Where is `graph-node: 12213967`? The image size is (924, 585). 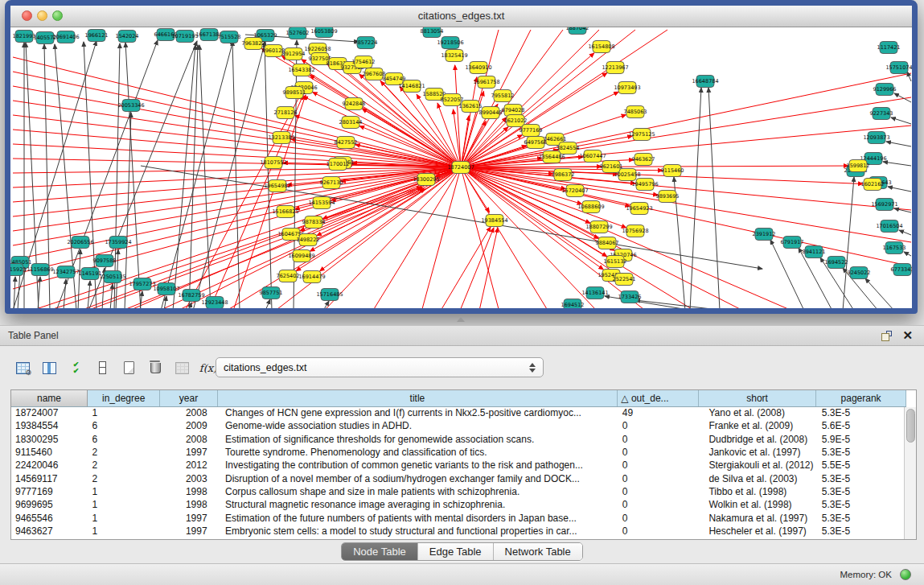
graph-node: 12213967 is located at coordinates (614, 68).